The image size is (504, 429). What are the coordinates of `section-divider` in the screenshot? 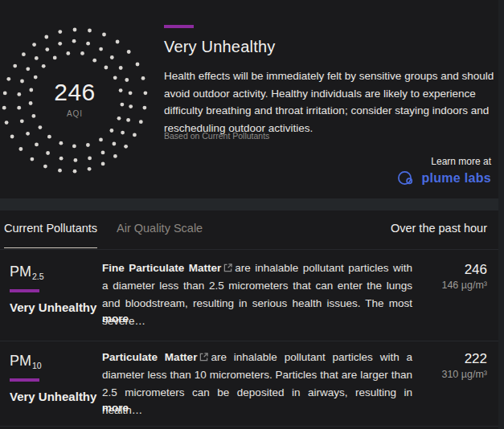 It's located at (252, 204).